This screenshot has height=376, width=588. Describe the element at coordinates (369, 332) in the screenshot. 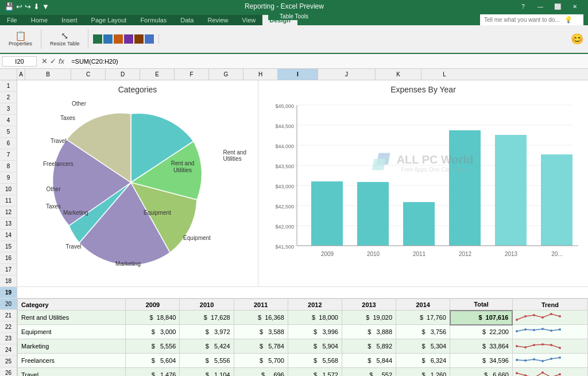

I see `cell-eq-2013: $ 3,888` at that location.